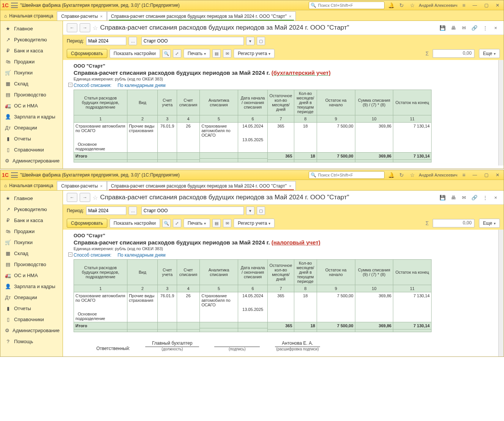  What do you see at coordinates (31, 150) in the screenshot?
I see `sidebar-item-refs: ▯Справочники` at bounding box center [31, 150].